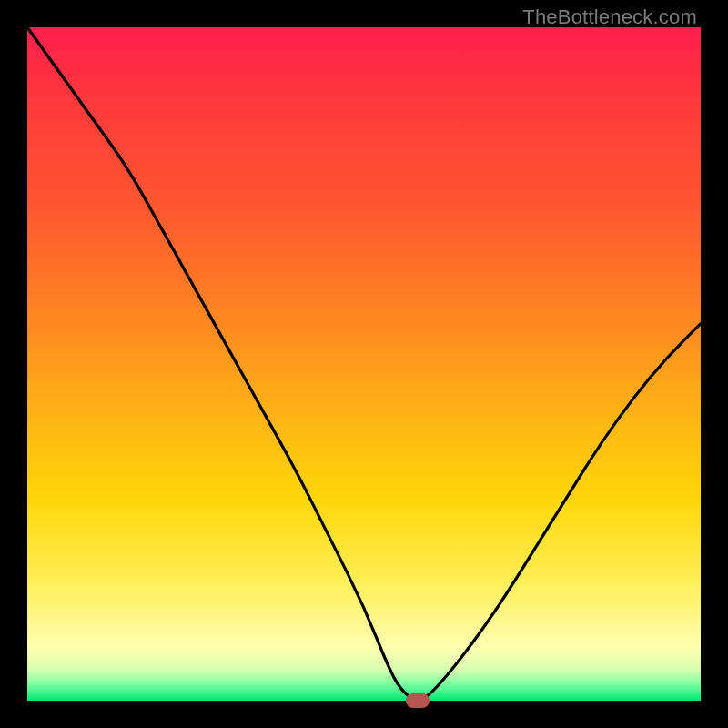  Describe the element at coordinates (418, 701) in the screenshot. I see `optimal-point-marker` at that location.